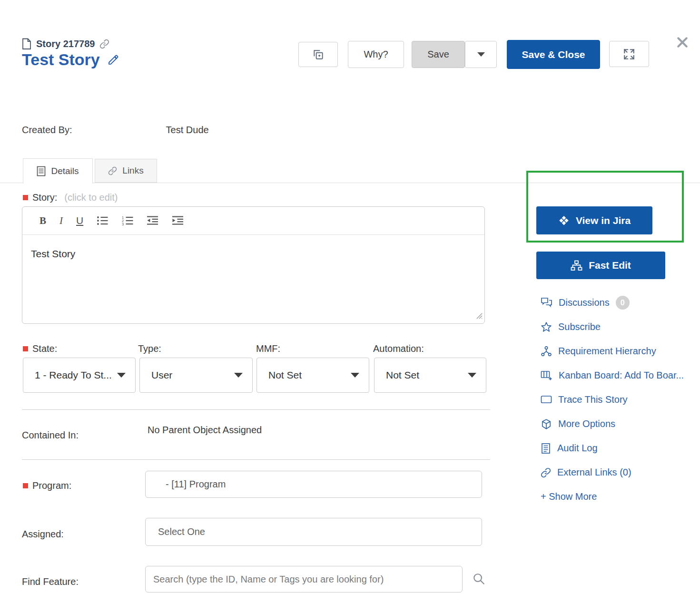  What do you see at coordinates (594, 221) in the screenshot?
I see `view-in-jira-button: View in Jira` at bounding box center [594, 221].